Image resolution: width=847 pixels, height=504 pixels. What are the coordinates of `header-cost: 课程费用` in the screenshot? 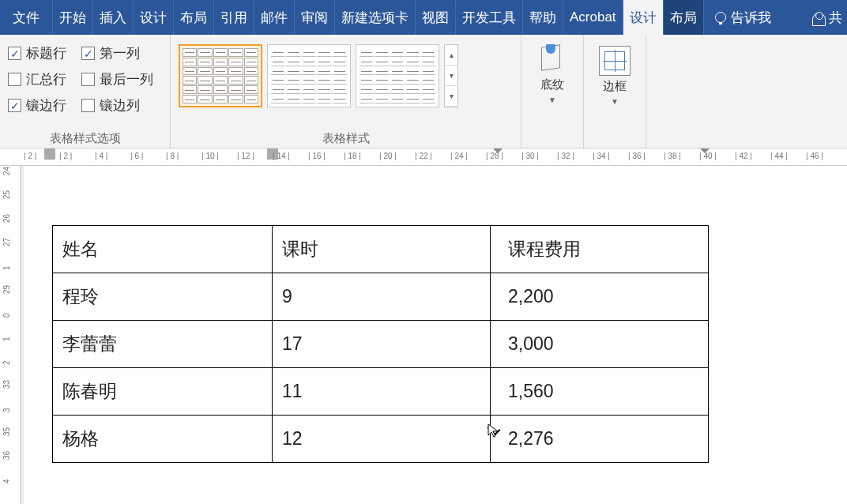 It's located at (600, 250).